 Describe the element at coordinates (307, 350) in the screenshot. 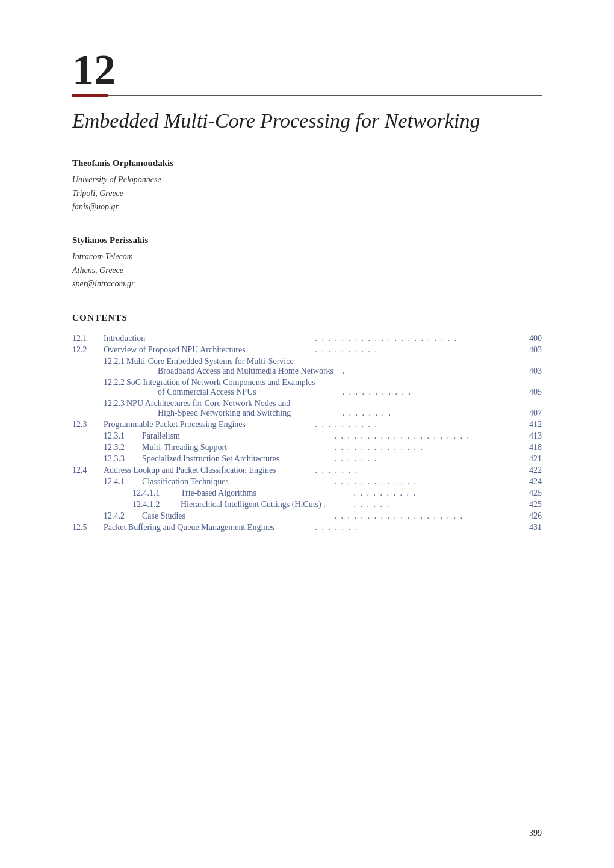

I see `toc-item-12-2: 12.2 Overview of Proposed NPU Architectu…` at that location.